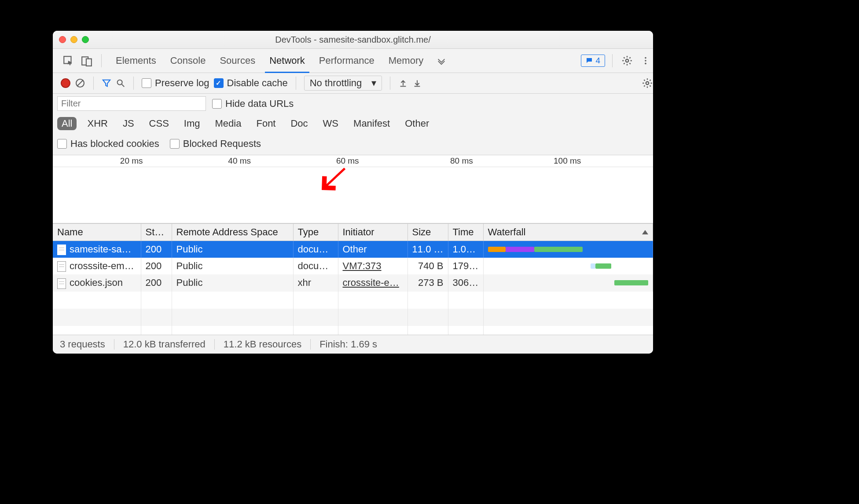 This screenshot has width=859, height=504. Describe the element at coordinates (353, 258) in the screenshot. I see `network-table: Name St… Remote Address Space Type Initi…` at that location.